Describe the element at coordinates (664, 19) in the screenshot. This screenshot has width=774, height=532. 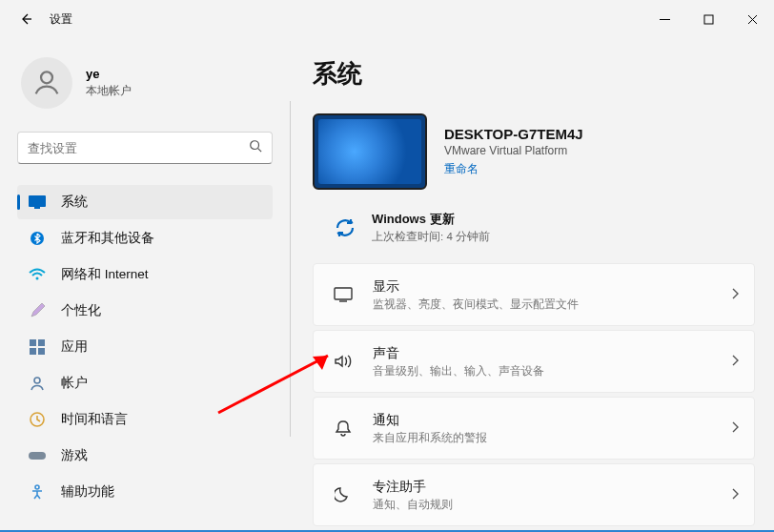
I see `minimize-button` at that location.